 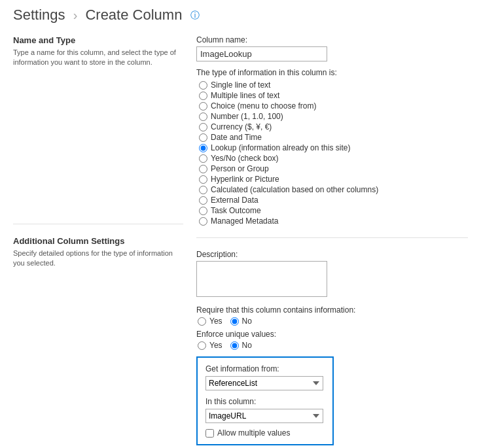 What do you see at coordinates (39, 14) in the screenshot?
I see `breadcrumb-settings: Settings` at bounding box center [39, 14].